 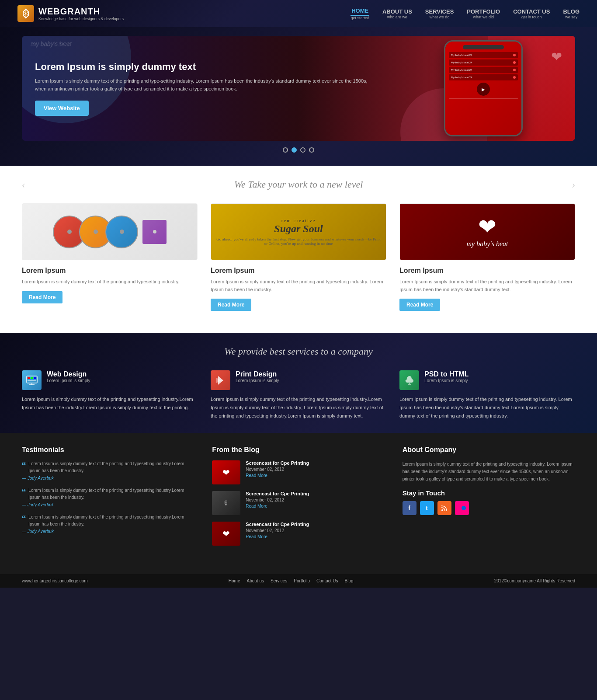 What do you see at coordinates (220, 380) in the screenshot?
I see `print-design-icon` at bounding box center [220, 380].